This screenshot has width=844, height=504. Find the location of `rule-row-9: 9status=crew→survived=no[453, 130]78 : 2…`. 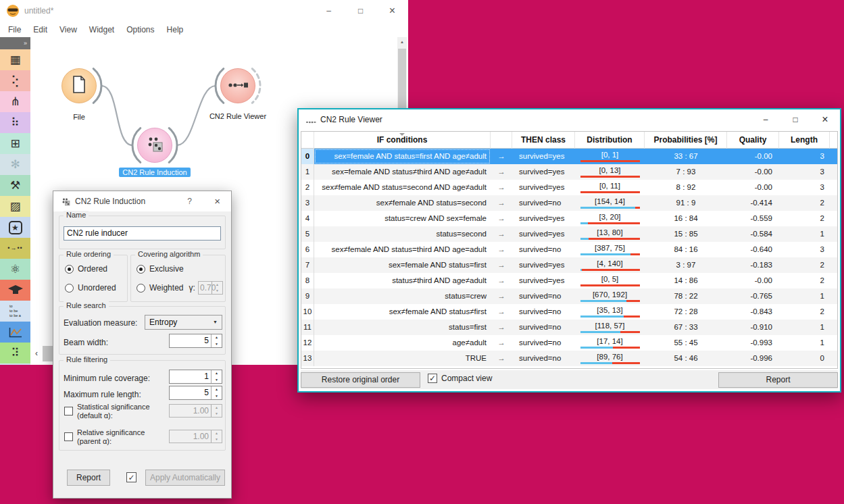

rule-row-9: 9status=crew→survived=no[453, 130]78 : 2… is located at coordinates (569, 296).